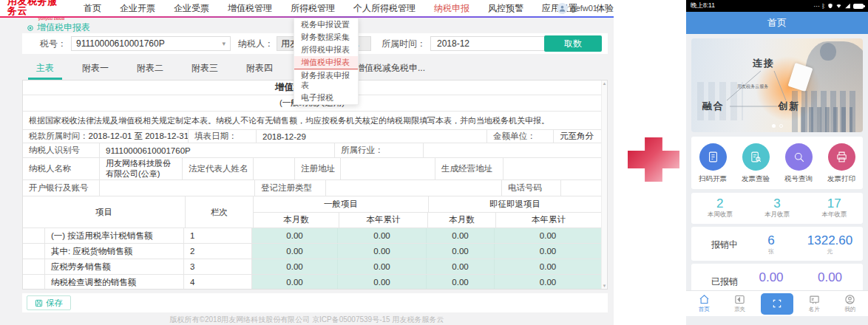  Describe the element at coordinates (776, 204) in the screenshot. I see `stat-value: 3` at that location.